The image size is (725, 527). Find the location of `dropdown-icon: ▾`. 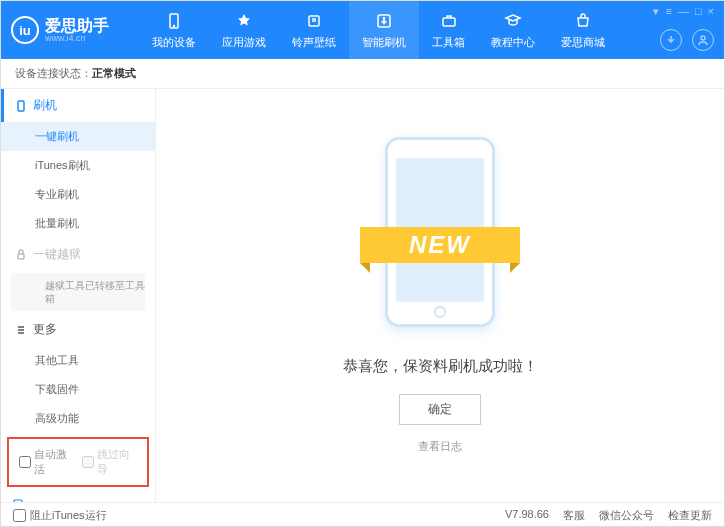

dropdown-icon: ▾ is located at coordinates (656, 12).